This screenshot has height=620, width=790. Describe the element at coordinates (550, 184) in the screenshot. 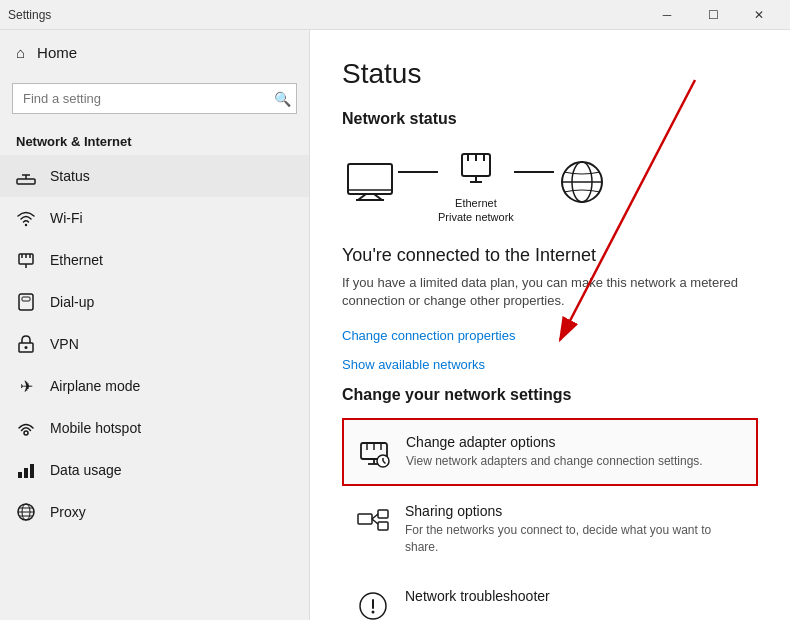

I see `network-diagram: Ethernet Private network` at that location.